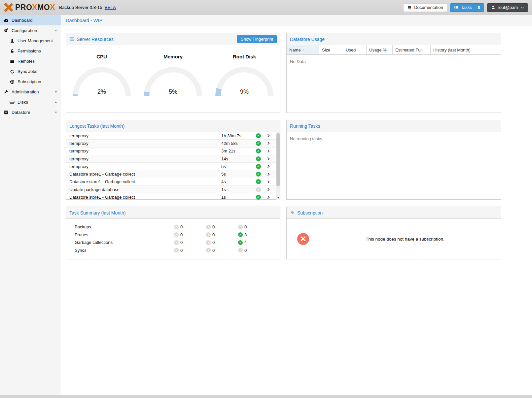 Image resolution: width=532 pixels, height=398 pixels. Describe the element at coordinates (173, 233) in the screenshot. I see `task-summary-panel: Task Summary (last Month) Backups ✕0 !0 …` at that location.